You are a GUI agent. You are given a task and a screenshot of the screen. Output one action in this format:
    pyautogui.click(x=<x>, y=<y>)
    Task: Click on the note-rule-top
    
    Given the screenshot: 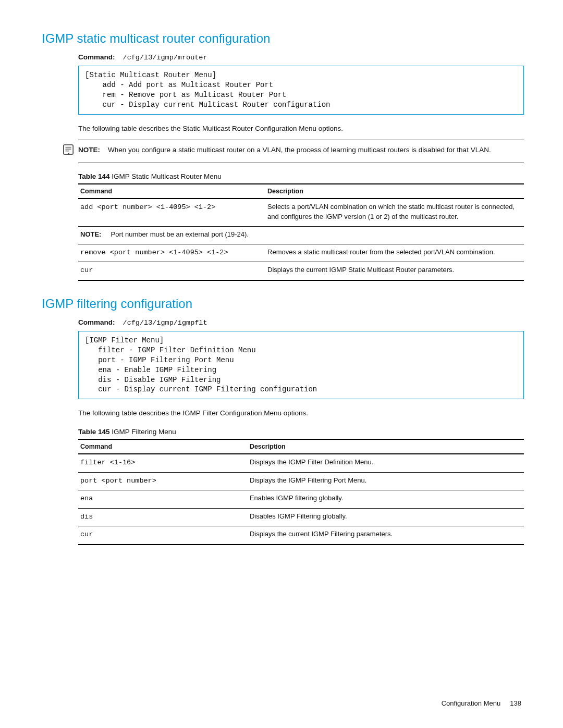 What is the action you would take?
    pyautogui.click(x=301, y=140)
    